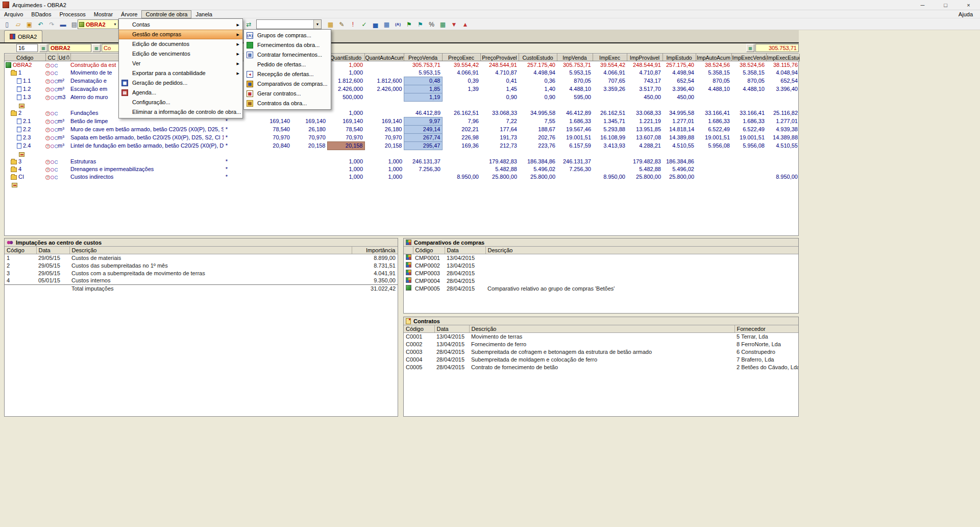  I want to click on maximize-button: □, so click(945, 5).